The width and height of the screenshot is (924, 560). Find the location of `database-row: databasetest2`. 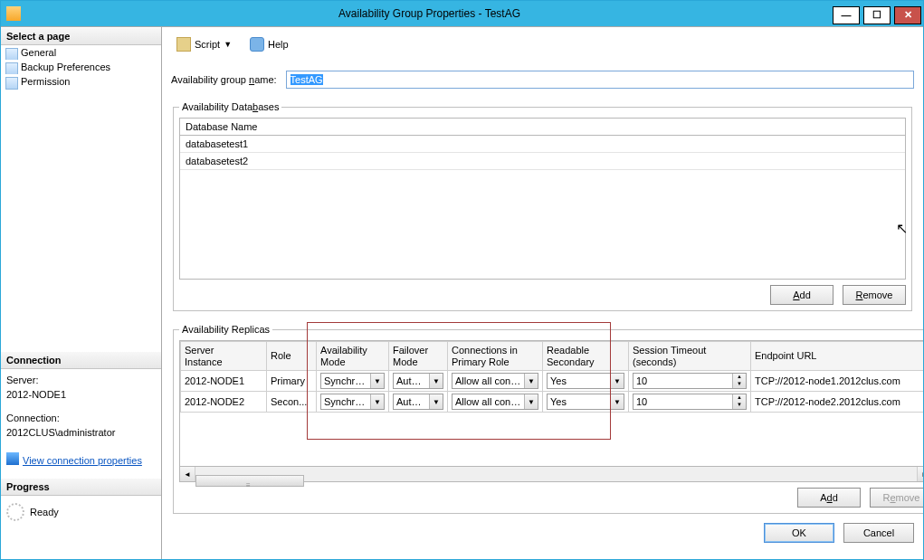

database-row: databasetest2 is located at coordinates (543, 161).